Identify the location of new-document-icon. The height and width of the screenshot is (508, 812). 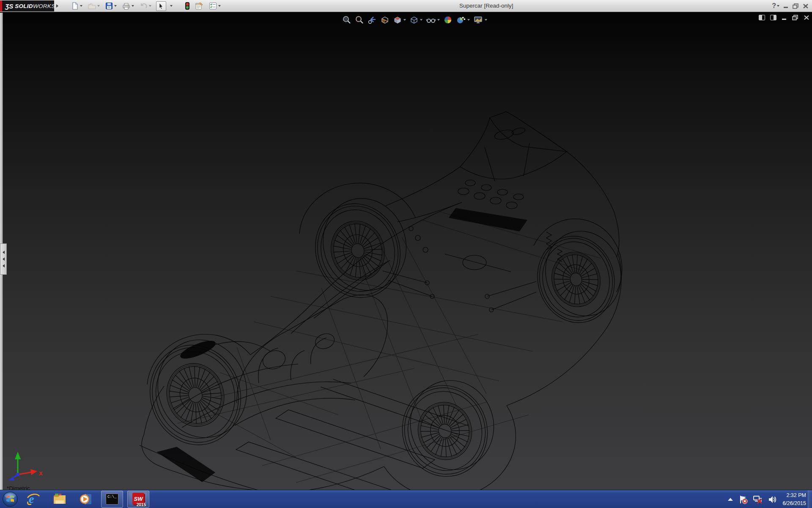
(75, 6).